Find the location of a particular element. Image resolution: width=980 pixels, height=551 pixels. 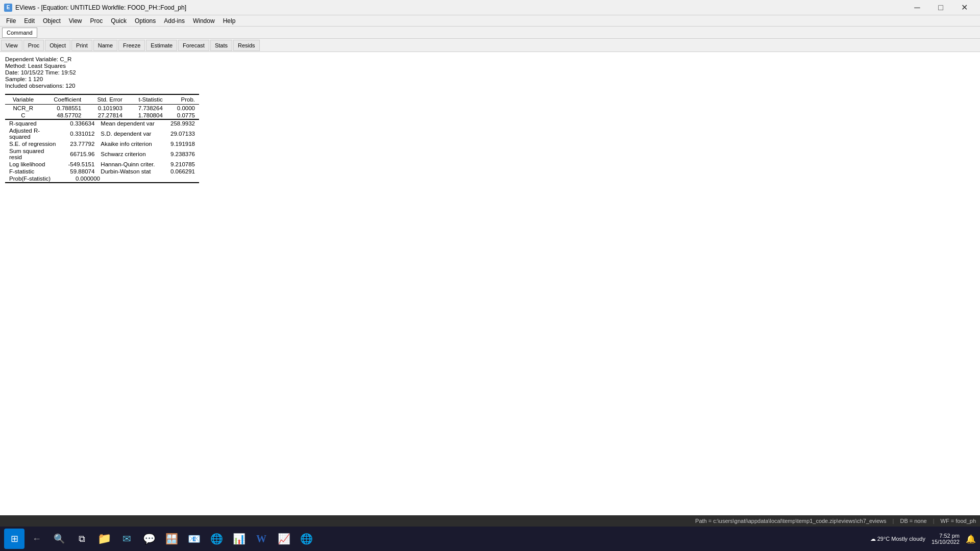

stats-row: Sum squared resid66715.96Schwarz criteri… is located at coordinates (102, 154).